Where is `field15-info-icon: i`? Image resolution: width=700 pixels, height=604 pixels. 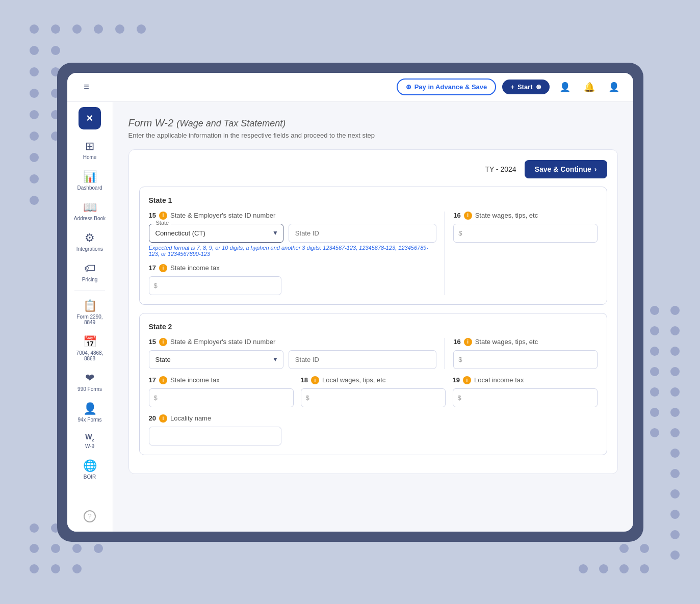
field15-info-icon: i is located at coordinates (163, 216).